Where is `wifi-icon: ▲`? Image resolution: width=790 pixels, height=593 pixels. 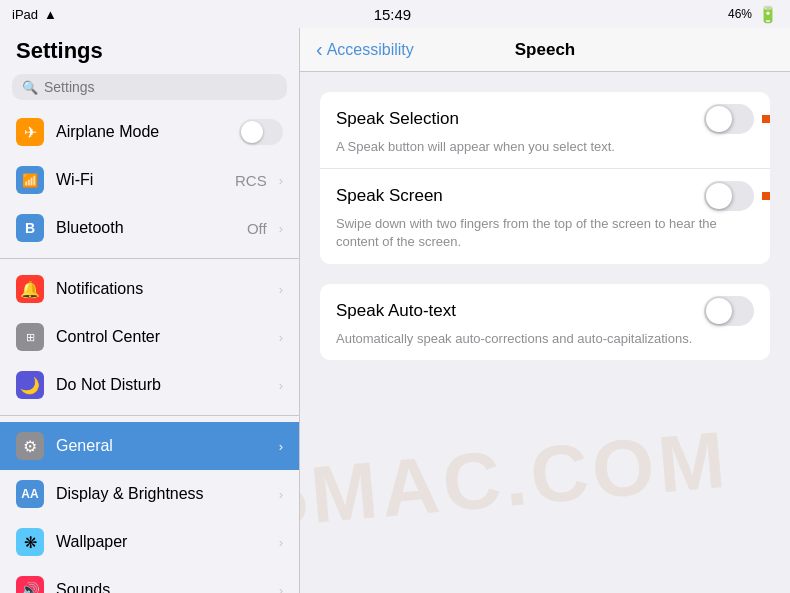 wifi-icon: ▲ is located at coordinates (50, 14).